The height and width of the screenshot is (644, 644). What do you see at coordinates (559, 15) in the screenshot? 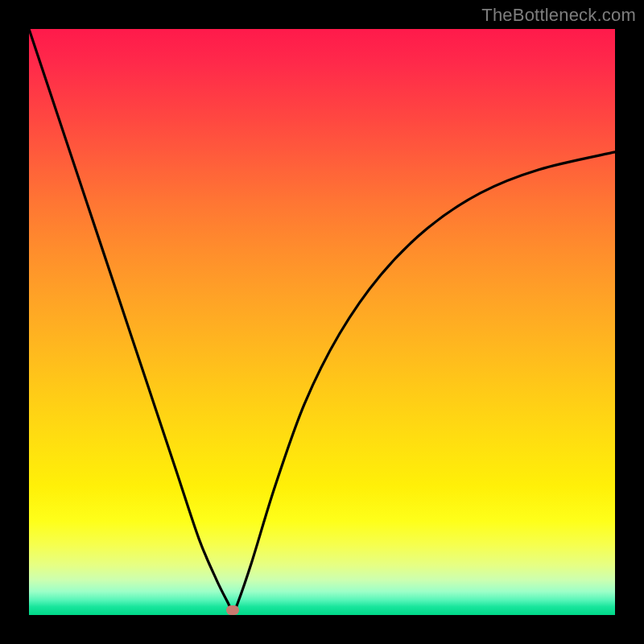
I see `watermark-text: TheBottleneck.com` at bounding box center [559, 15].